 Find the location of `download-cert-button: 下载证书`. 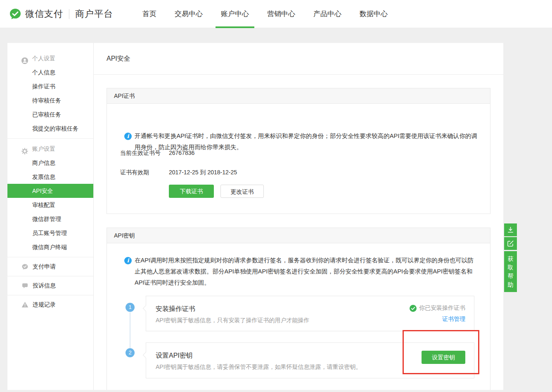

download-cert-button: 下载证书 is located at coordinates (192, 191).